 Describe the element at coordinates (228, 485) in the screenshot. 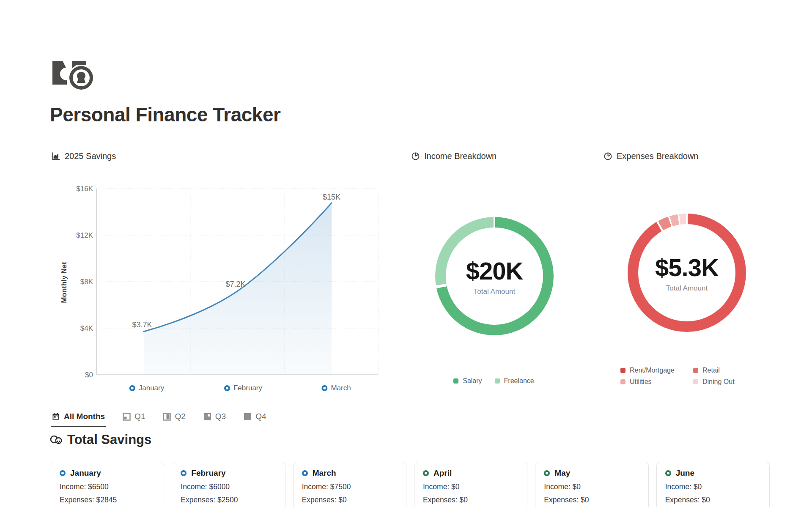

I see `card-february: February Income: $6000 Expenses: $2500 N…` at that location.